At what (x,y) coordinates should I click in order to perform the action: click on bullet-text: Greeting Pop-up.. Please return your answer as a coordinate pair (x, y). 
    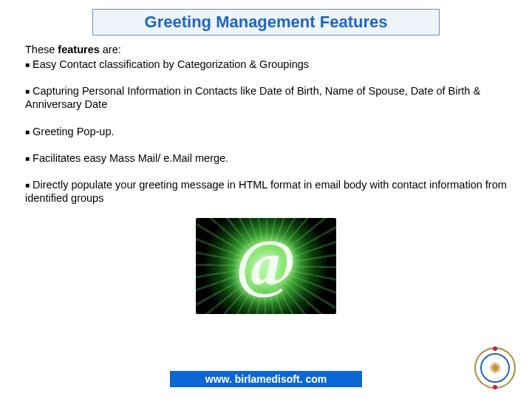
    Looking at the image, I should click on (73, 132).